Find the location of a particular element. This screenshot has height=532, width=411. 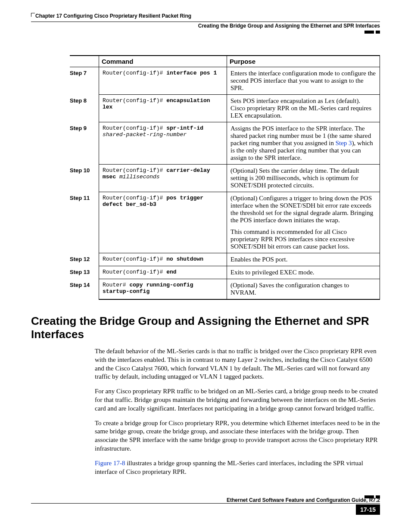

body-paragraph: For any Cisco proprietary RPR traffic to… is located at coordinates (237, 400).